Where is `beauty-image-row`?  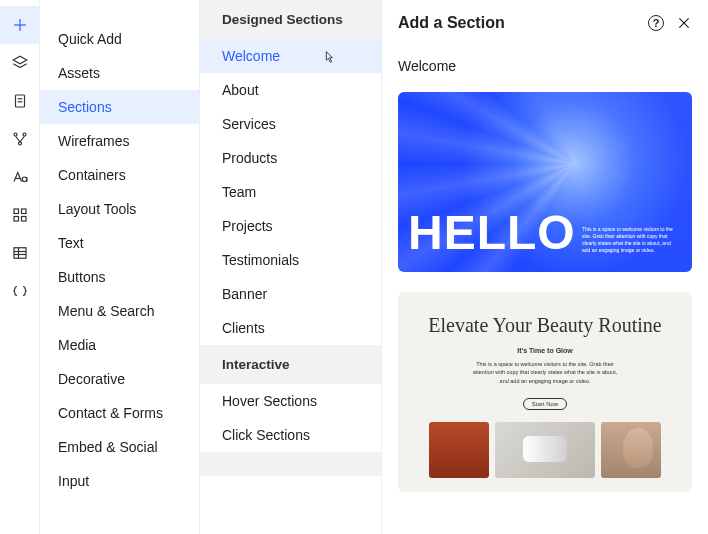 beauty-image-row is located at coordinates (545, 450).